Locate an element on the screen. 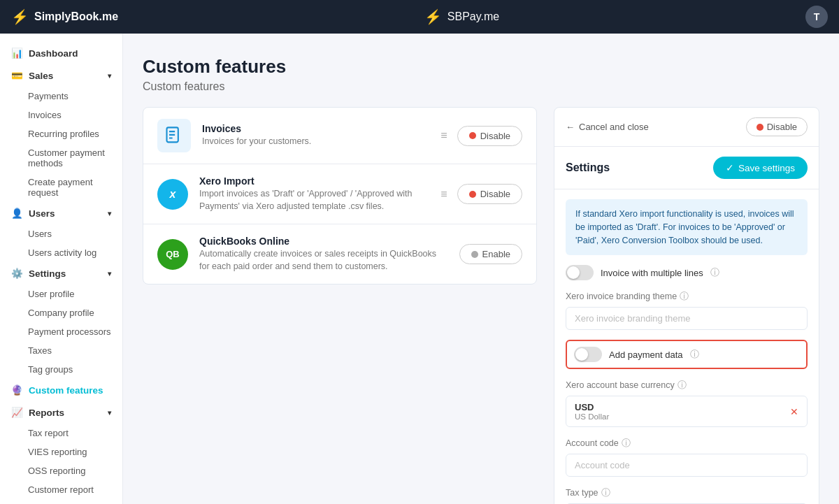 The height and width of the screenshot is (504, 839). quickbooks-info: QuickBooks Online Automatically create i… is located at coordinates (324, 254).